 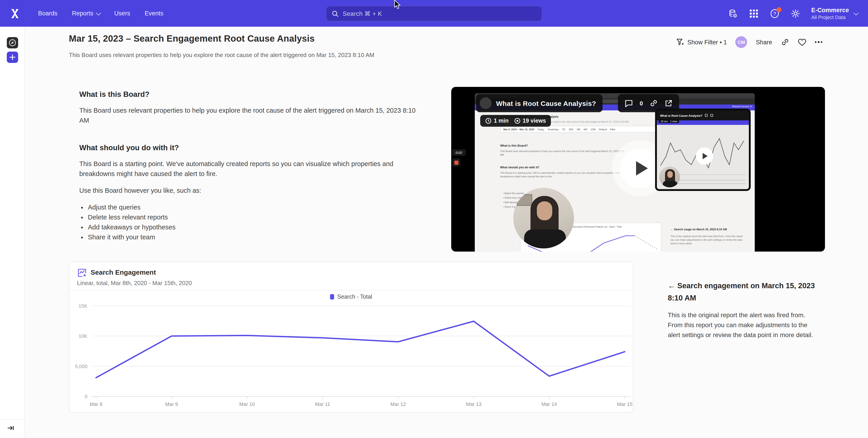 I want to click on play-button, so click(x=640, y=168).